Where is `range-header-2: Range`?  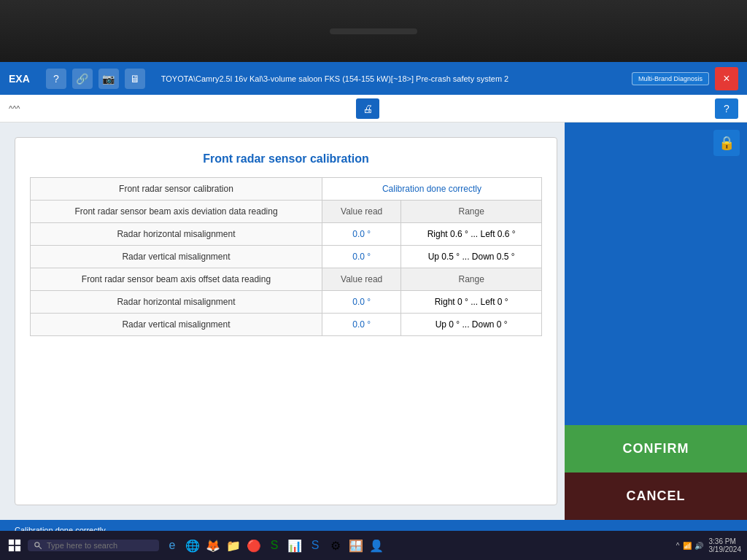
range-header-2: Range is located at coordinates (471, 280).